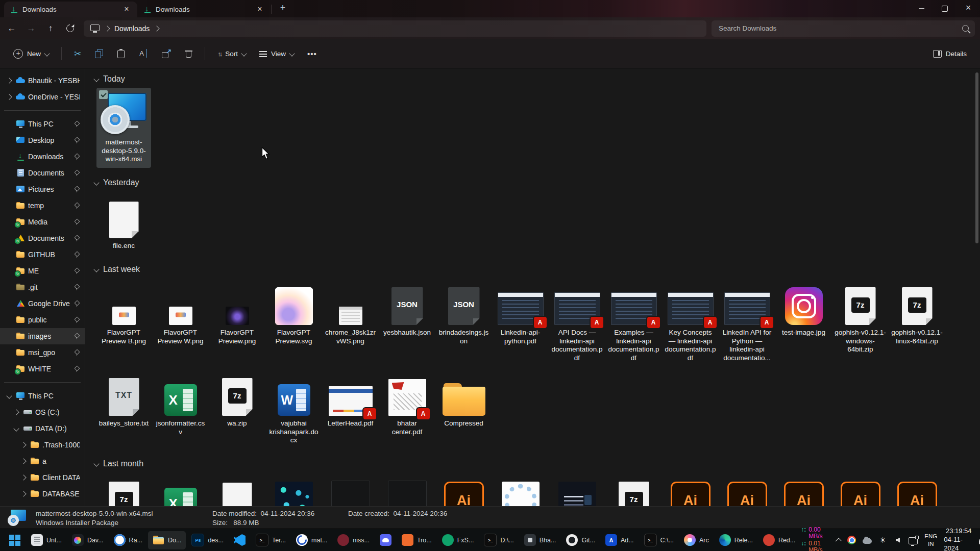 This screenshot has height=551, width=980. Describe the element at coordinates (128, 540) in the screenshot. I see `taskbar-app: Ra...` at that location.